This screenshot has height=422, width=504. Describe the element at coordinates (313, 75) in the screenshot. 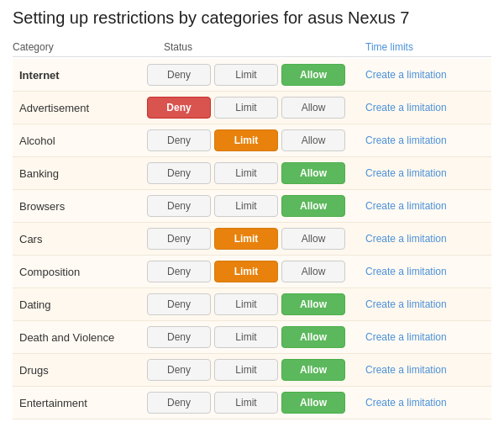

I see `allow-button-internet: Allow` at that location.